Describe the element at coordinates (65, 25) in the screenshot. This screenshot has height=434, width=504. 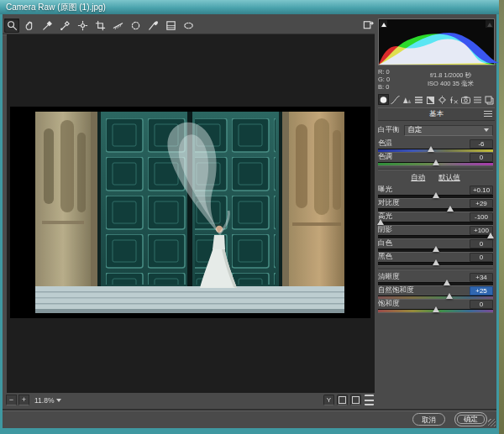
I see `color-sampler-tool-button` at that location.